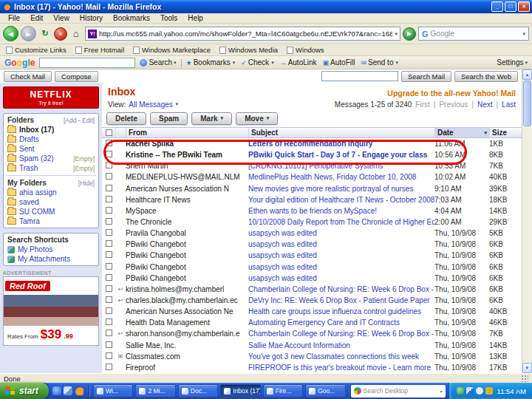  Describe the element at coordinates (312, 233) in the screenshot. I see `message-row: Pravila Changobal usapsych was edited Th…` at that location.